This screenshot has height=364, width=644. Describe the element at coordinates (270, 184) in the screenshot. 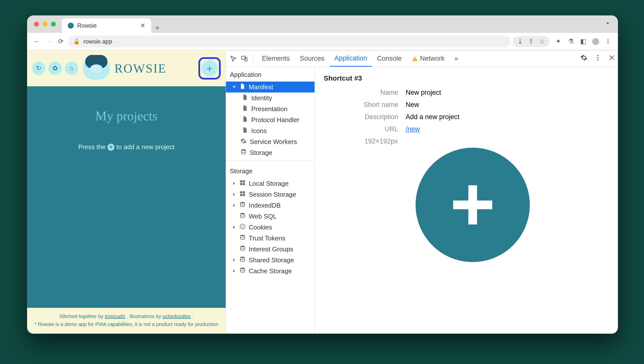

I see `tree-item-local-storage: Local Storage` at that location.